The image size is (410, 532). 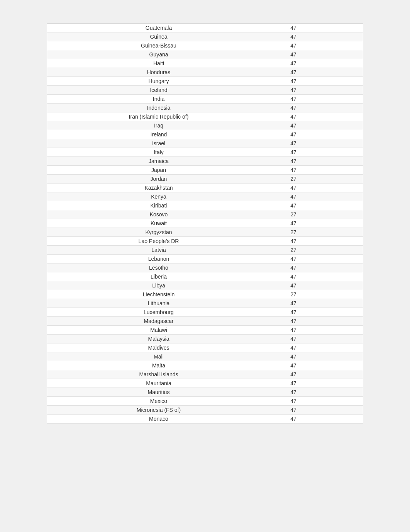 I want to click on country-cell: Liberia, so click(x=159, y=277).